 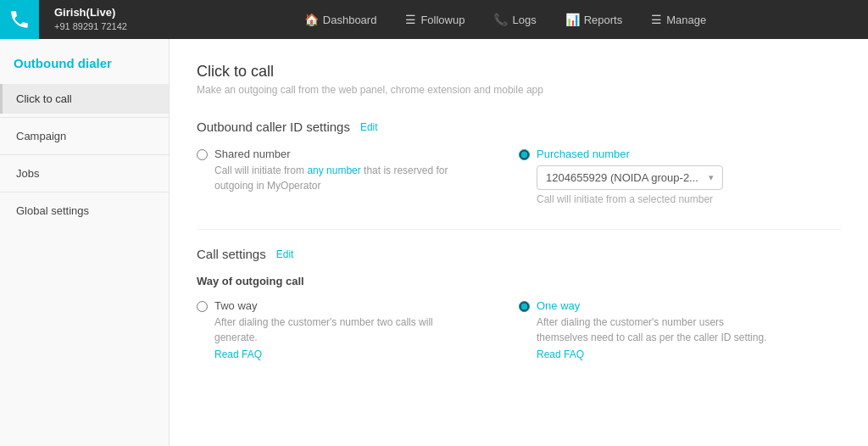 What do you see at coordinates (85, 117) in the screenshot?
I see `sidebar-divider` at bounding box center [85, 117].